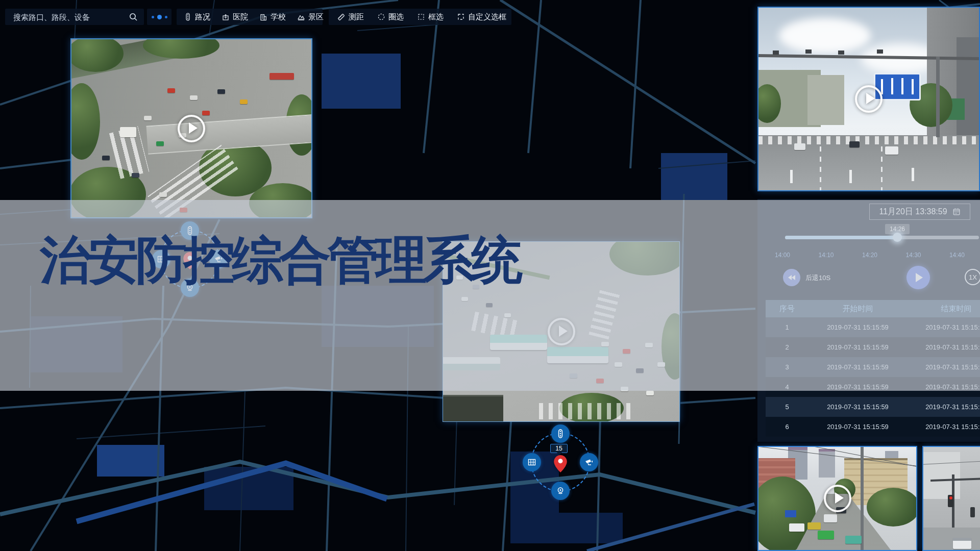  Describe the element at coordinates (787, 427) in the screenshot. I see `cell-no: 6` at that location.